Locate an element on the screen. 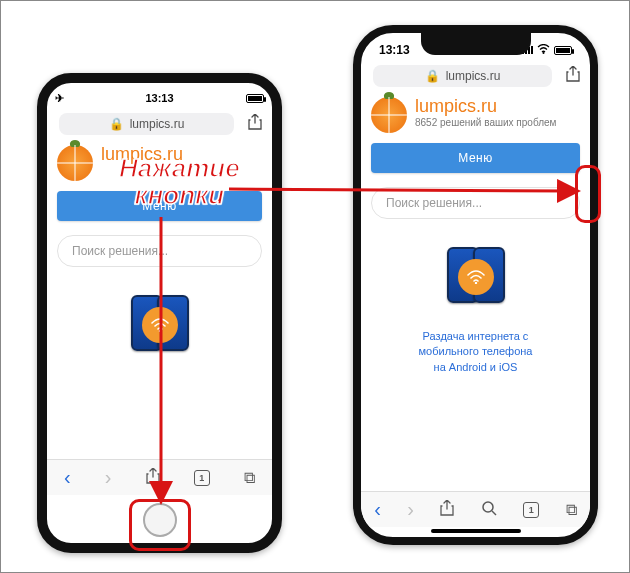 The image size is (630, 573). notch is located at coordinates (476, 44).